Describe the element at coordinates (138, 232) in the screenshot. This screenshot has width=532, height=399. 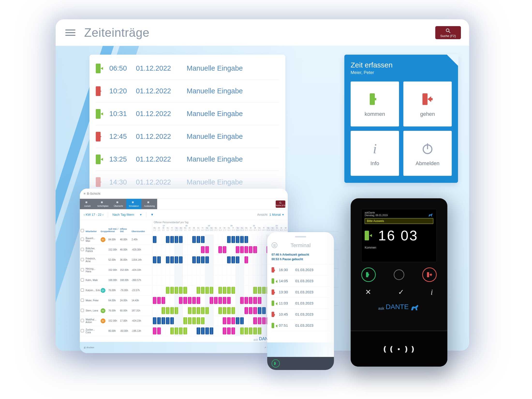
I see `col-overtime: Überstunden` at that location.